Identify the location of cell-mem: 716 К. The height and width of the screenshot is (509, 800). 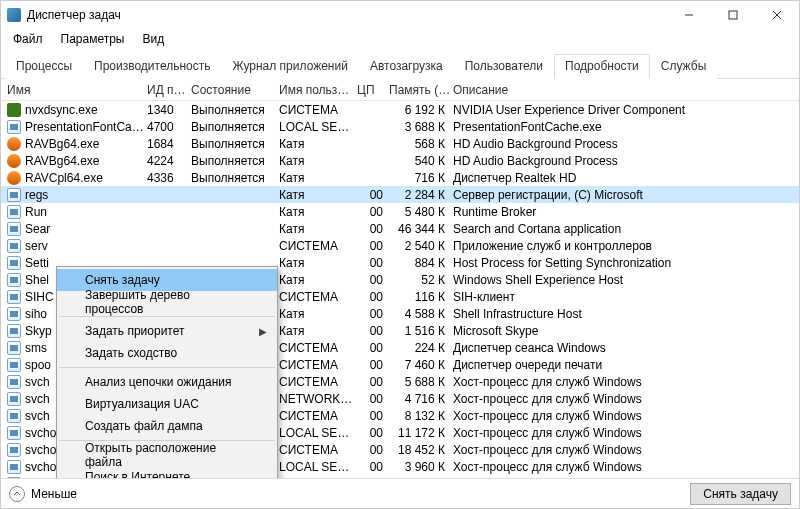
(421, 178).